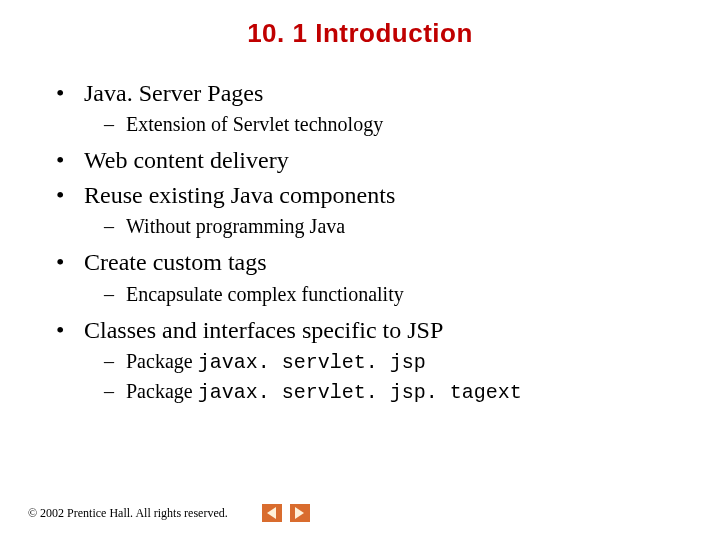  Describe the element at coordinates (174, 93) in the screenshot. I see `bullet-text: Java. Server Pages` at that location.